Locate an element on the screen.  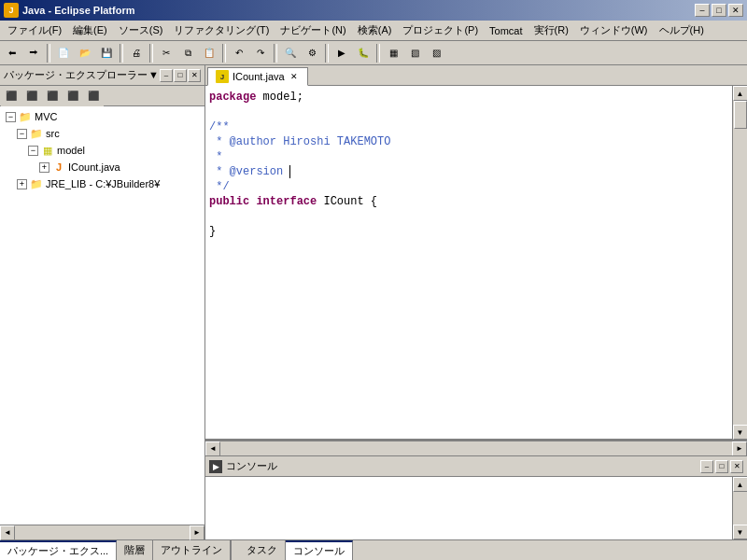
toolbar-btn-ext3: ▨ is located at coordinates (436, 53).